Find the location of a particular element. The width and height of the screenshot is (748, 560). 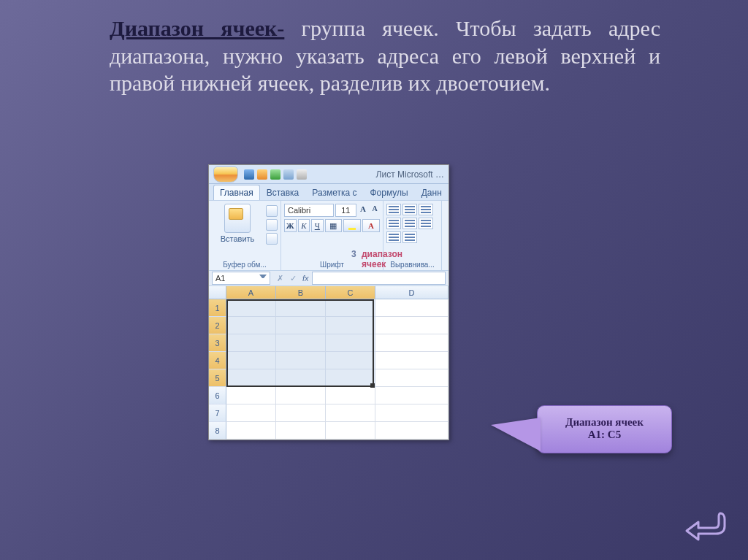

font-size-combo: 11 is located at coordinates (346, 210).